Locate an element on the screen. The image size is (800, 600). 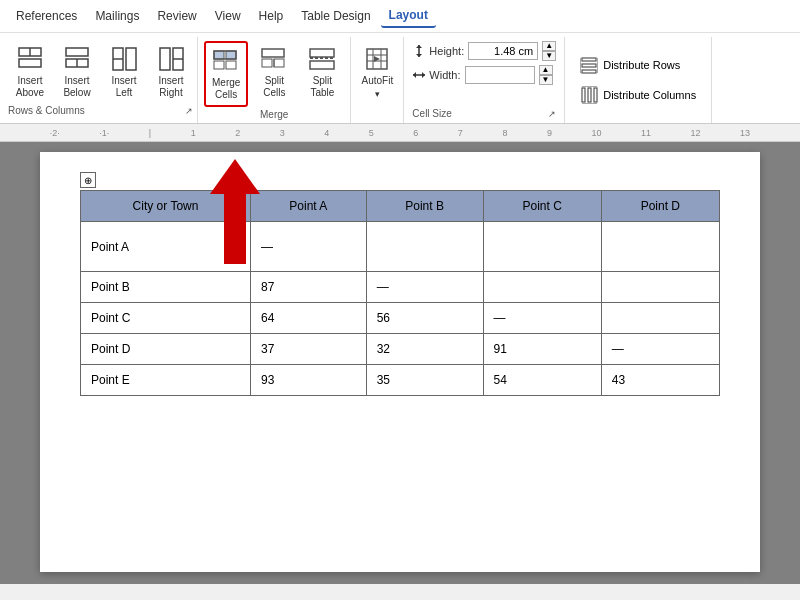
cell-r1-c2: — is located at coordinates (424, 288).